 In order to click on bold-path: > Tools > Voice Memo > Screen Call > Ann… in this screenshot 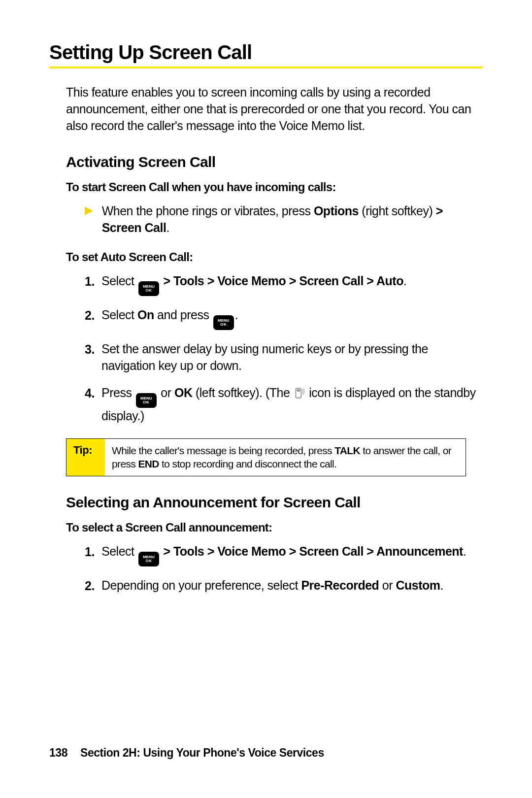, I will do `click(311, 551)`.